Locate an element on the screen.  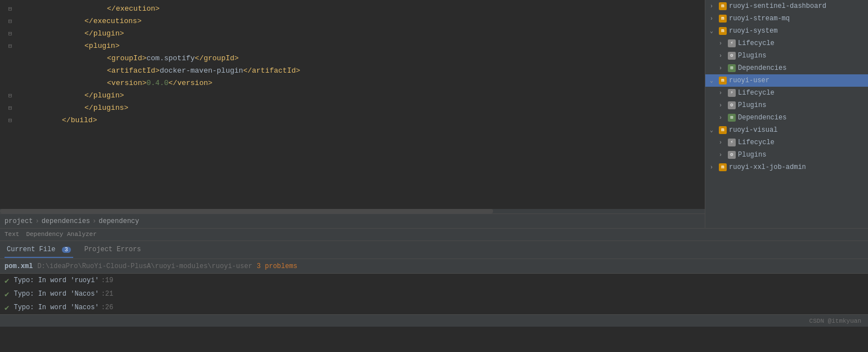
tree-label-plugins-user: Plugins is located at coordinates (752, 105).